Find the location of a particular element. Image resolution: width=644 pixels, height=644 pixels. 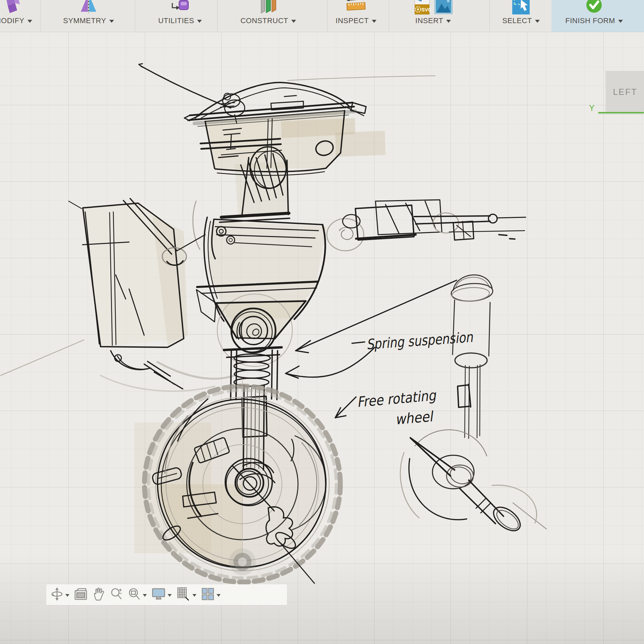

viewcube-face-label: LEFT is located at coordinates (625, 92).